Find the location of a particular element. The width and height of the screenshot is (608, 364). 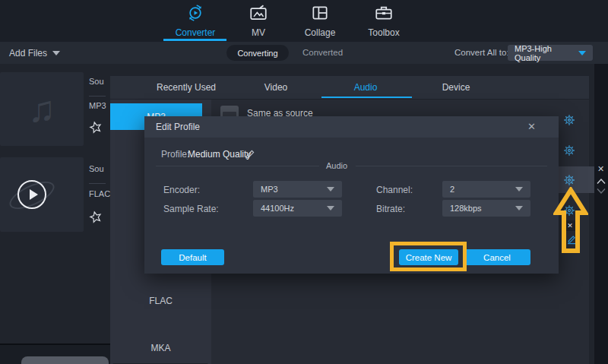

nav-label-toolbox: Toolbox is located at coordinates (383, 33).